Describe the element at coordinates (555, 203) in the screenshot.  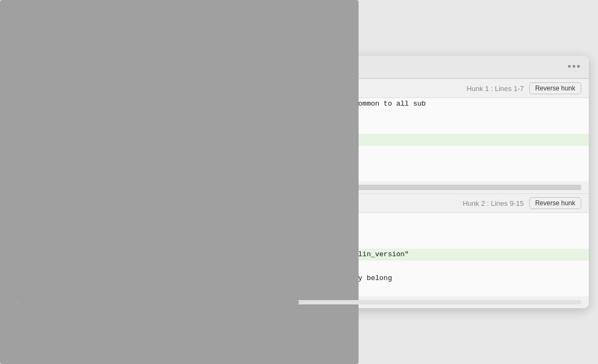
I see `hunk2-reverse-button: Reverse hunk` at that location.